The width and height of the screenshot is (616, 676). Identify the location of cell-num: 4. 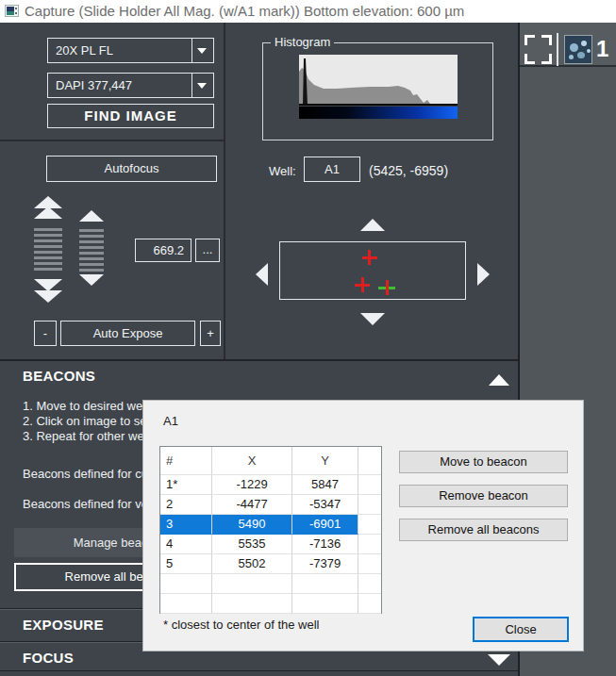
(187, 545).